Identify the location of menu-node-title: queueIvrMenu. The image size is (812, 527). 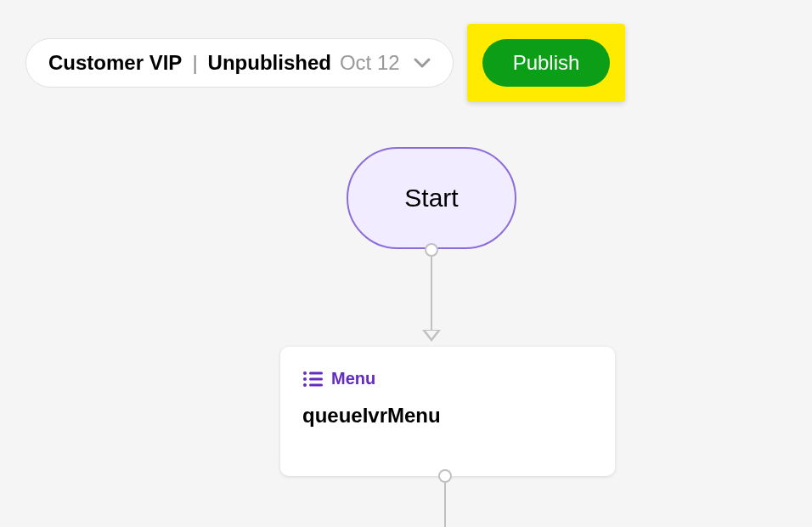
(448, 416).